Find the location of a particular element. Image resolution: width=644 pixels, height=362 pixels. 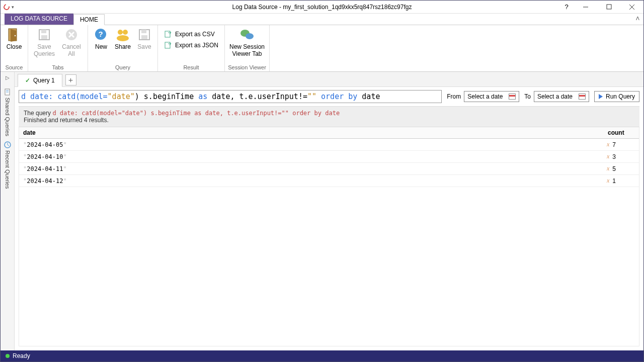

share-query-button: Share is located at coordinates (123, 38).